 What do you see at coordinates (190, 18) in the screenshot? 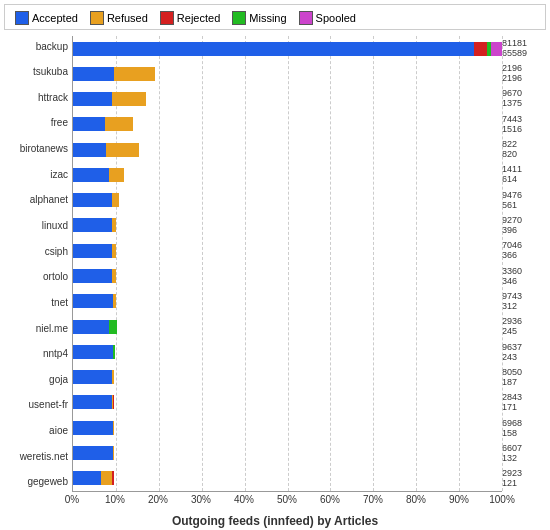
I see `legend-item-rejected: Rejected` at bounding box center [190, 18].